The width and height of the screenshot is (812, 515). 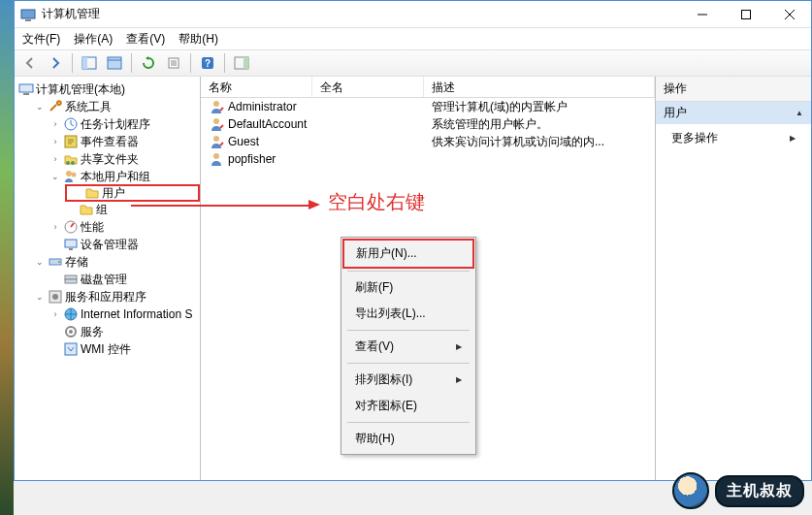 What do you see at coordinates (408, 347) in the screenshot?
I see `ctx-view: 查看(V)▶` at bounding box center [408, 347].